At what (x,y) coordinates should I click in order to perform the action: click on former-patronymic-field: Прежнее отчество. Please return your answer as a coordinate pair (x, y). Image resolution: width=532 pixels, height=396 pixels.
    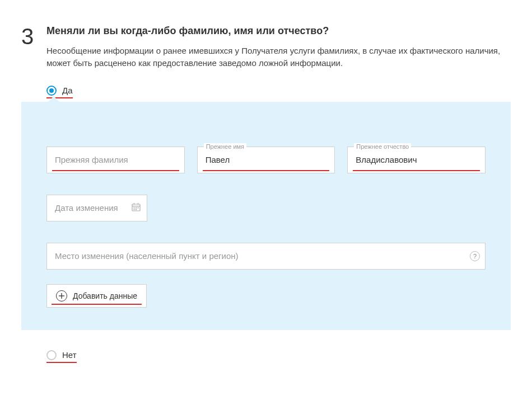
    Looking at the image, I should click on (417, 160).